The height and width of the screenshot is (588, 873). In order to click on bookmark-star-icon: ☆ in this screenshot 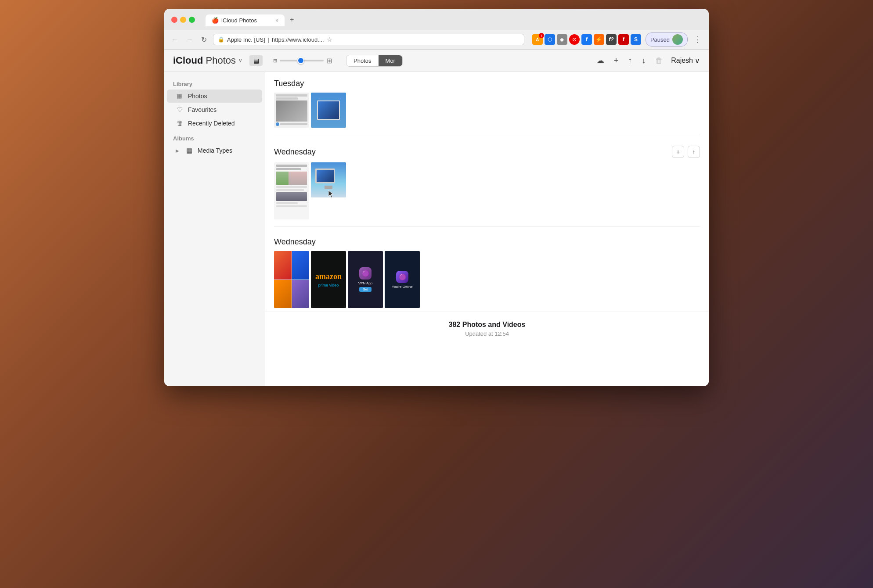, I will do `click(329, 39)`.